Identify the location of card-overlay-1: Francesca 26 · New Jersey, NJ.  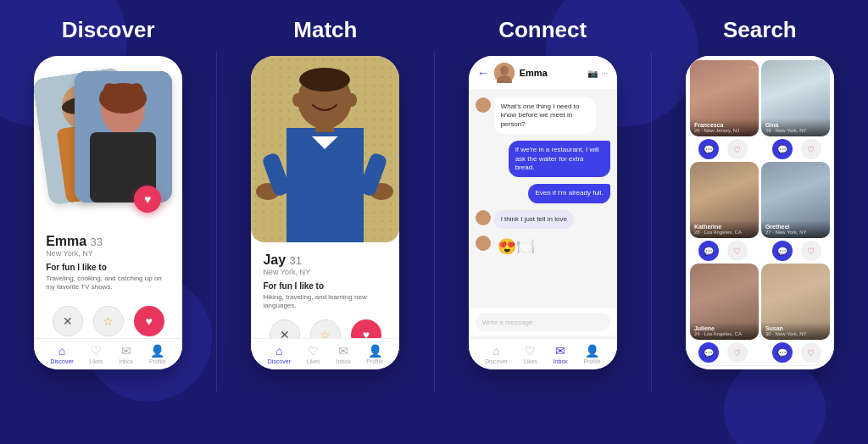
(724, 127).